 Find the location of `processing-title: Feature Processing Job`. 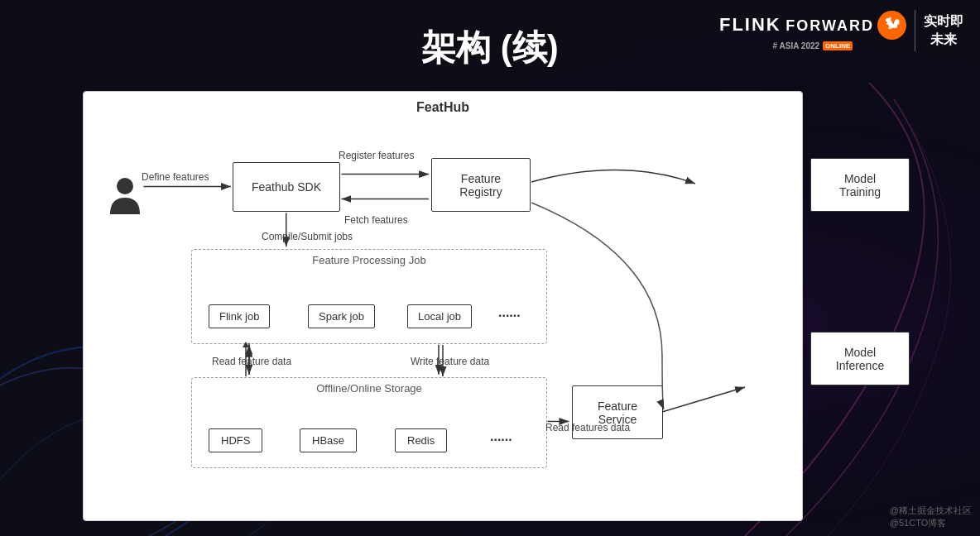

processing-title: Feature Processing Job is located at coordinates (369, 260).